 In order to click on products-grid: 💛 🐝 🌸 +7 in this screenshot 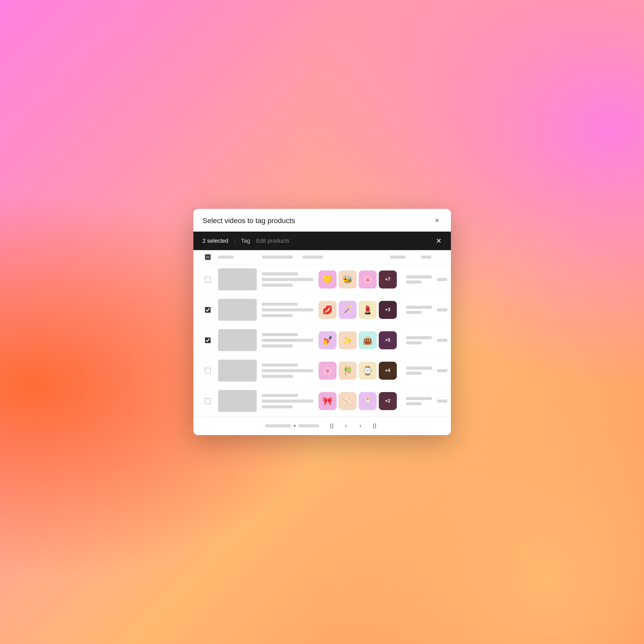, I will do `click(360, 279)`.